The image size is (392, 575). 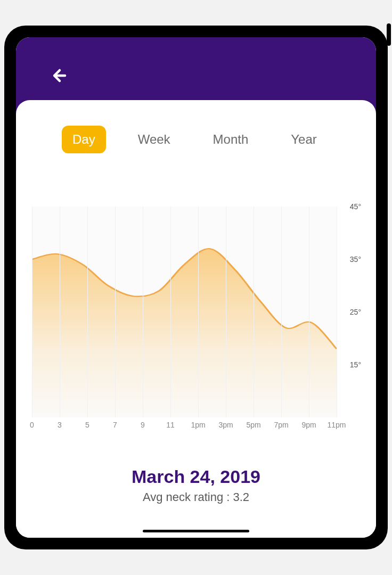 What do you see at coordinates (254, 425) in the screenshot?
I see `x-axis-tick: 5pm` at bounding box center [254, 425].